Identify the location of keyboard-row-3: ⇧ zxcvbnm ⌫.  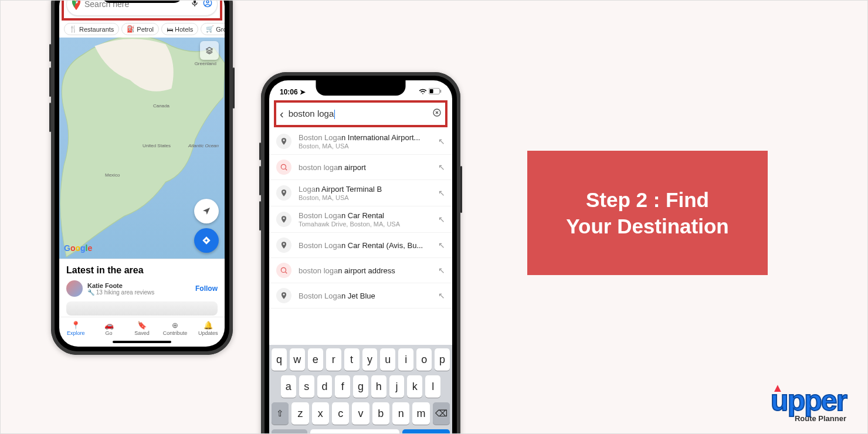
(361, 413).